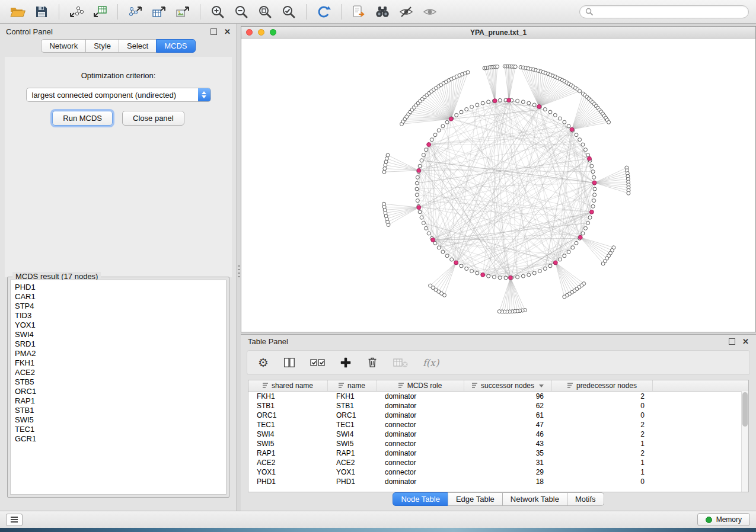 Image resolution: width=756 pixels, height=532 pixels. I want to click on table-row: ORC1ORC1dominator610, so click(498, 415).